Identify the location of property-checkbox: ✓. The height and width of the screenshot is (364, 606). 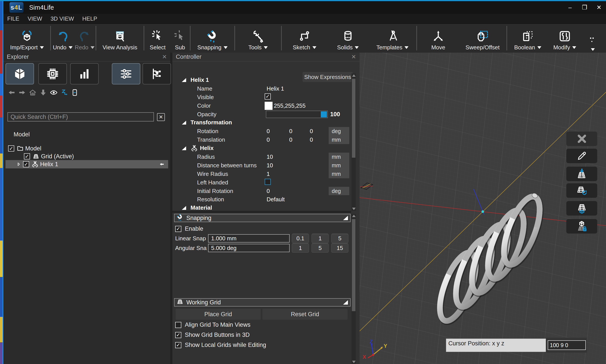
(268, 97).